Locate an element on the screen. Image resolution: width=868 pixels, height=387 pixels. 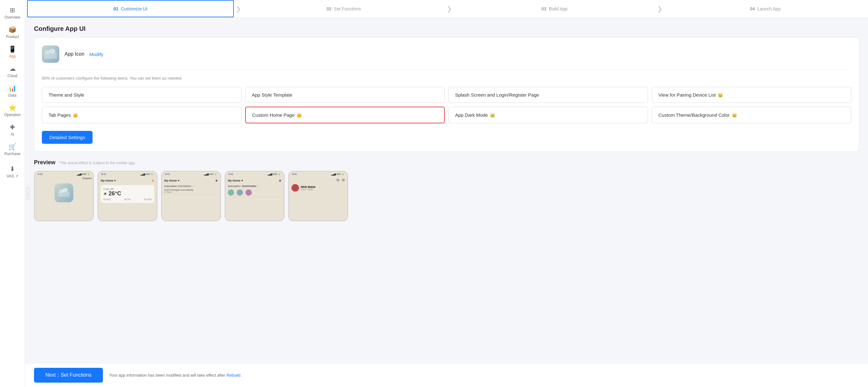
vas-icon: ⬇ is located at coordinates (12, 169).